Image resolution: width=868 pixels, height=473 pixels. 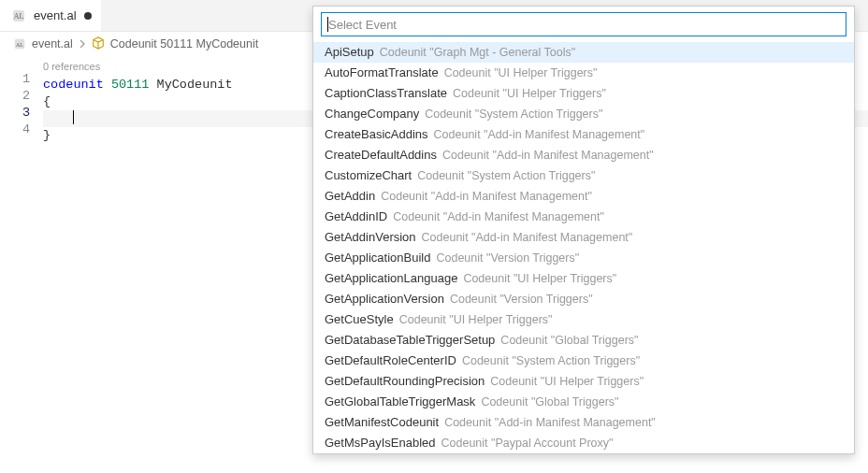 What do you see at coordinates (584, 93) in the screenshot?
I see `picker-item: CaptionClassTranslateCodeunit "UI Helper…` at bounding box center [584, 93].